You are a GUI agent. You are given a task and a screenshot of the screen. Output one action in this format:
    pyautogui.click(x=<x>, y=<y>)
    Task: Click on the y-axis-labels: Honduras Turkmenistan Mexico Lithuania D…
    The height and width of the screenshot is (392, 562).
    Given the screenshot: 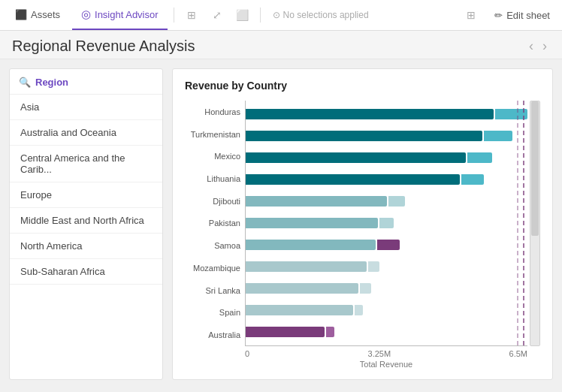 What is the action you would take?
    pyautogui.click(x=215, y=224)
    